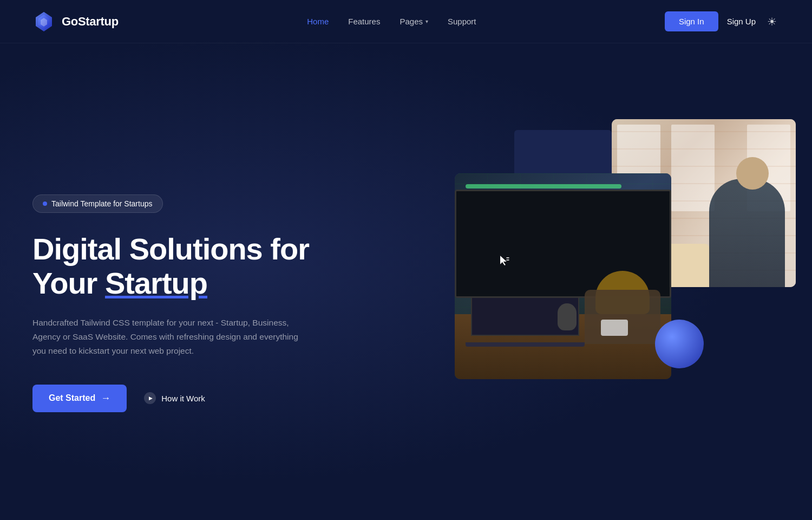  I want to click on play-icon: ▶, so click(150, 398).